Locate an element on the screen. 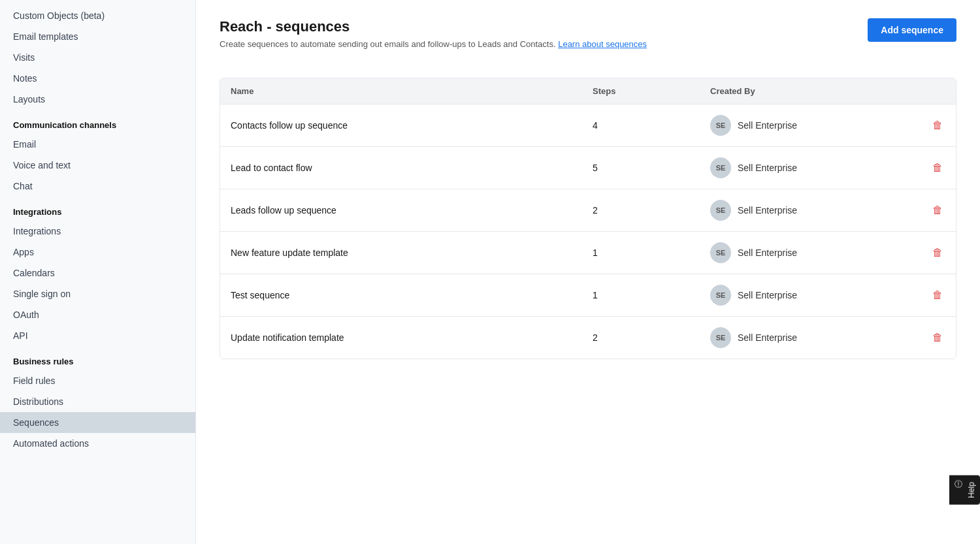  col-header-name: Name is located at coordinates (412, 91).